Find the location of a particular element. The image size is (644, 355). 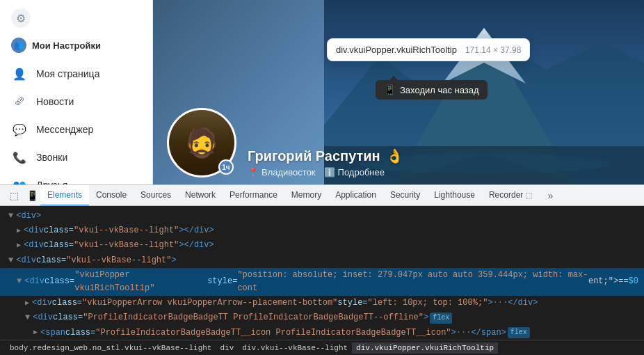

profile-details: Григорий Распутин 👌 📍 Владивосток ℹ️ Под… is located at coordinates (325, 163).